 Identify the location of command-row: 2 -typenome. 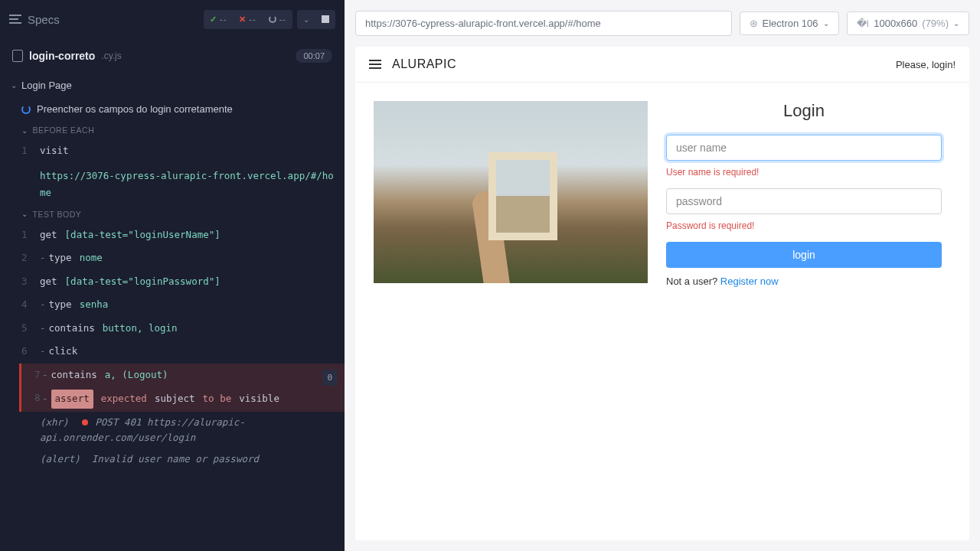
(172, 259).